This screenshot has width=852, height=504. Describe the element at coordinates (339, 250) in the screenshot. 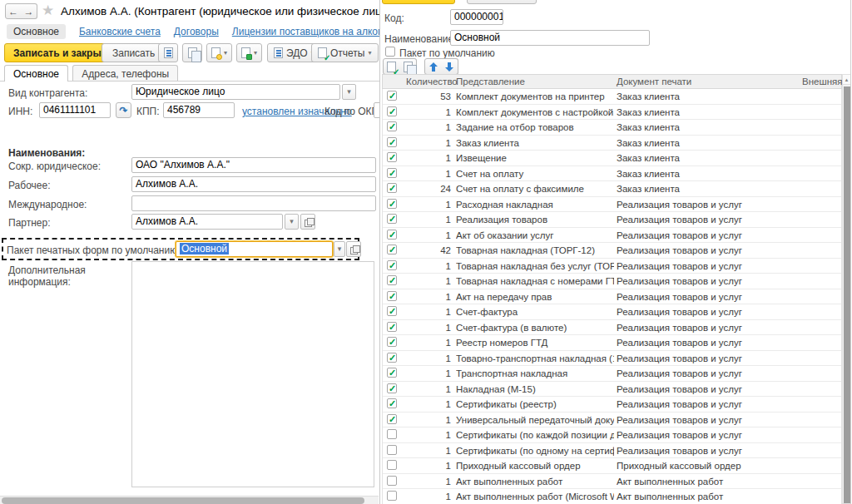

I see `print-pack-dropdown-button` at that location.